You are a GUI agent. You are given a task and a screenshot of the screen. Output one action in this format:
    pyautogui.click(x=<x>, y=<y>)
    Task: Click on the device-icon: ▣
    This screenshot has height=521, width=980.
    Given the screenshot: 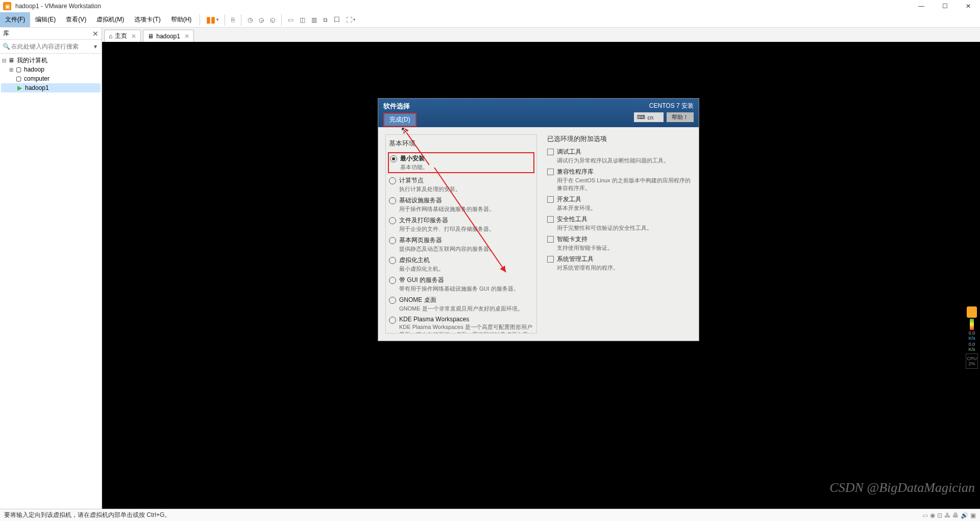 What is the action you would take?
    pyautogui.click(x=973, y=515)
    